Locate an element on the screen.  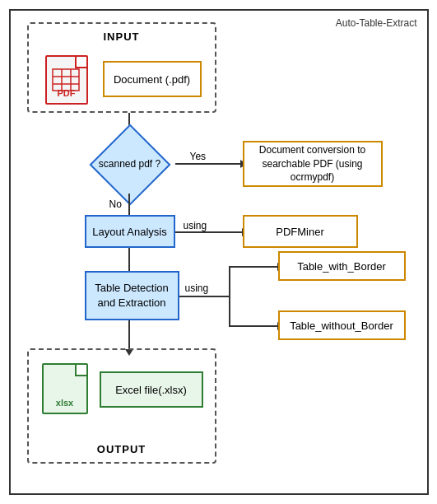
document-box: Document (.pdf) is located at coordinates (152, 79).